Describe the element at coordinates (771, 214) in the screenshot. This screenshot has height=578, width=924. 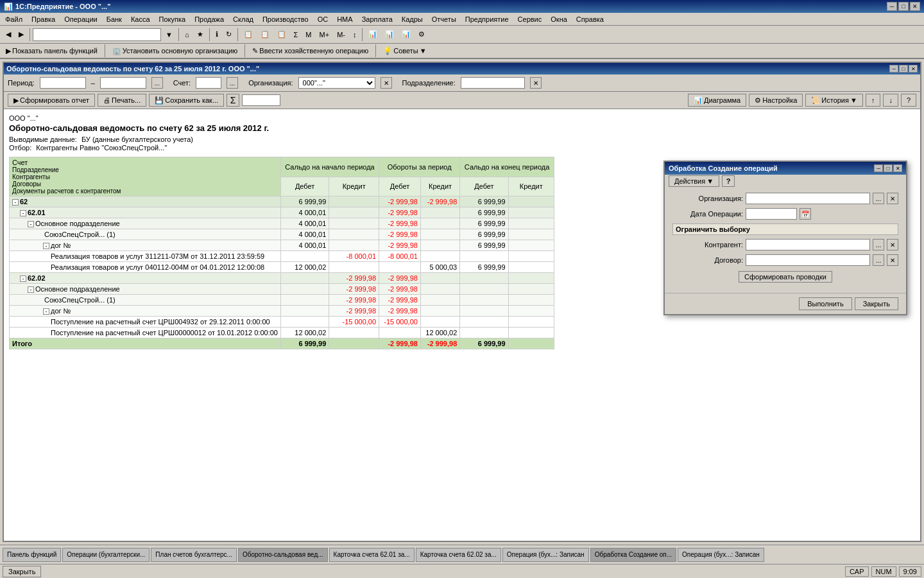
I see `dialog-date-input: 25.07.2012` at that location.